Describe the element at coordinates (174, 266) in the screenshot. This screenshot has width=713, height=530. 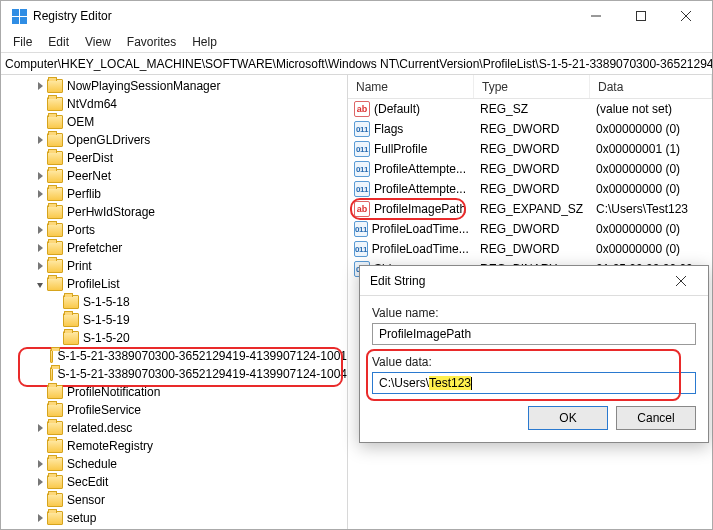
I see `tree-node: Print` at that location.